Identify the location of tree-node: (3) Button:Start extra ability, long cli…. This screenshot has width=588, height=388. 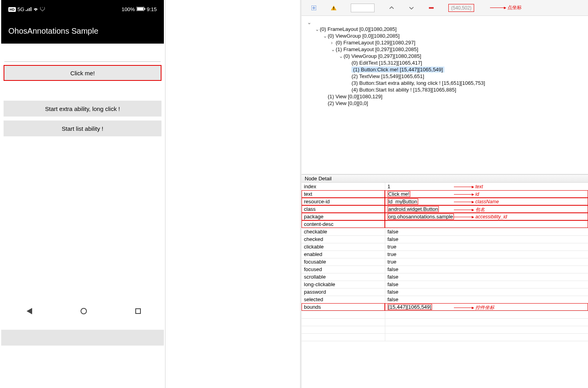
(418, 83).